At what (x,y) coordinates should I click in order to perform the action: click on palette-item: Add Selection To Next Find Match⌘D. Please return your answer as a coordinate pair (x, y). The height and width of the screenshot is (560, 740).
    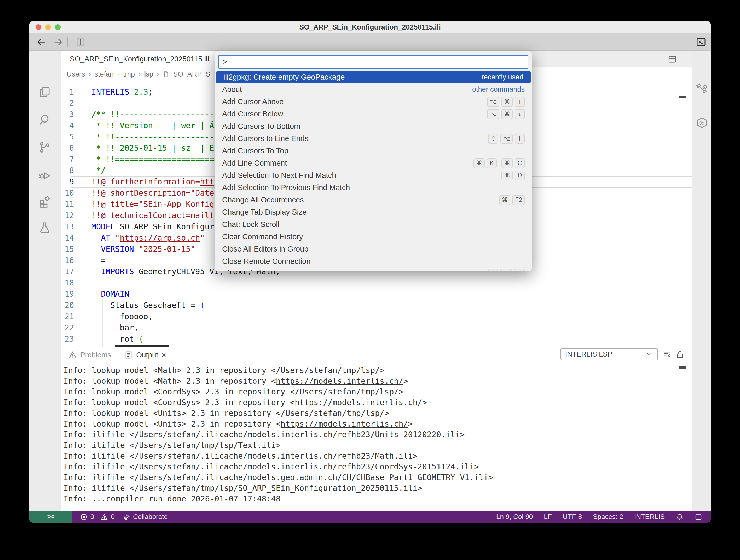
    Looking at the image, I should click on (373, 175).